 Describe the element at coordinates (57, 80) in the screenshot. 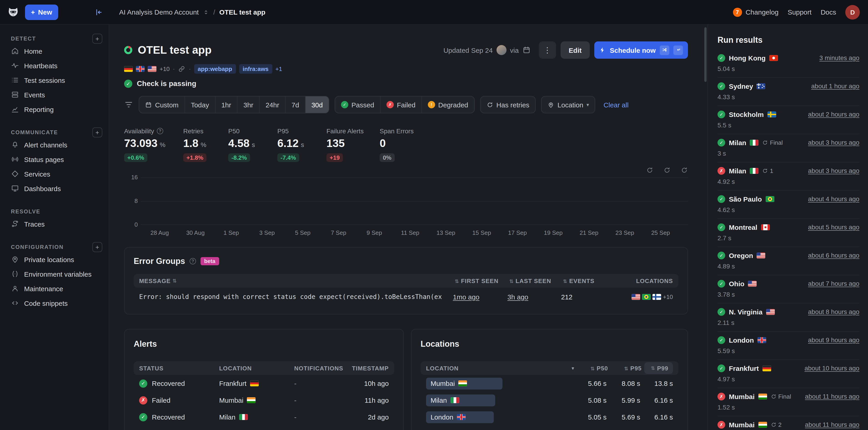

I see `sidebar-item-test-sessions: Test sessions` at that location.